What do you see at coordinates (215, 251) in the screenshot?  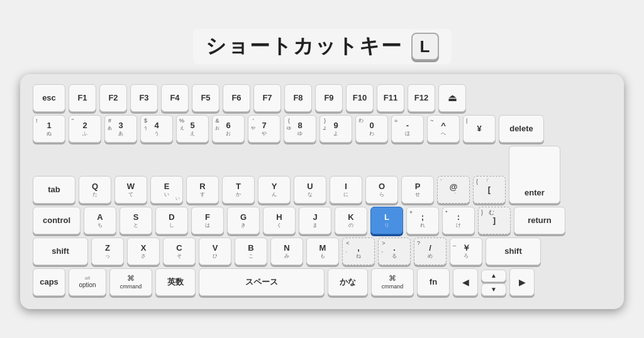 I see `key-v: Vひ` at bounding box center [215, 251].